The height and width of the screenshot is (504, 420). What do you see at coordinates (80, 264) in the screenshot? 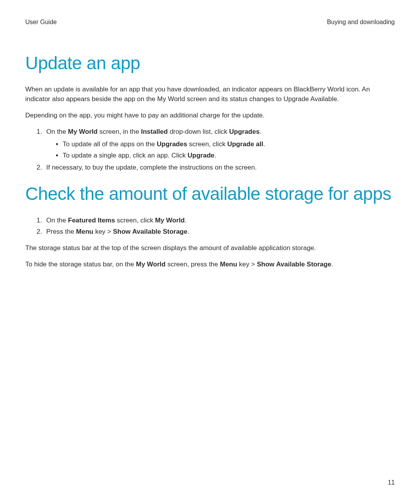
I see `text: To hide the storage status bar, on the` at bounding box center [80, 264].